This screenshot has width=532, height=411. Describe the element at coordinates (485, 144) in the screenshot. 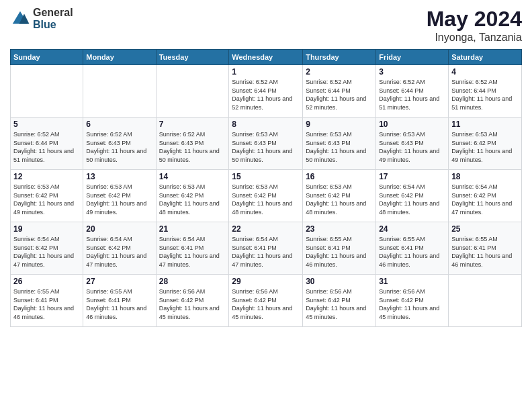

I see `calendar-cell: 11Sunrise: 6:53 AM Sunset: 6:42 PM Dayli…` at that location.